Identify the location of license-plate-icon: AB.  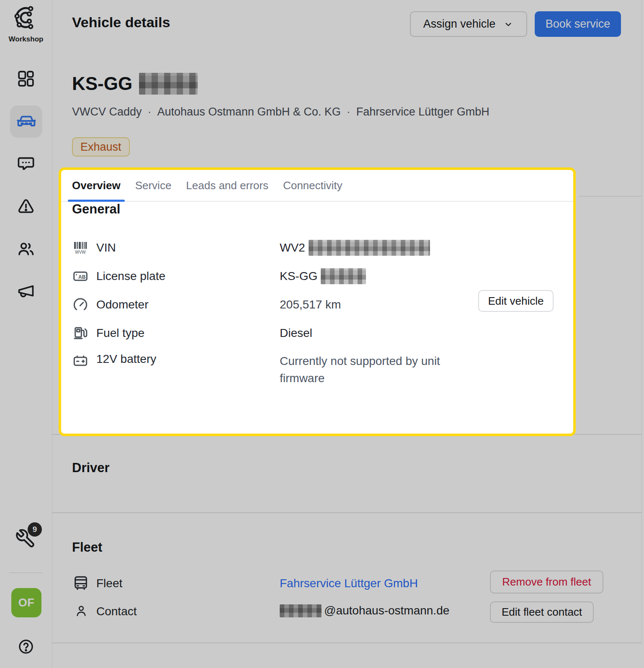
(80, 276).